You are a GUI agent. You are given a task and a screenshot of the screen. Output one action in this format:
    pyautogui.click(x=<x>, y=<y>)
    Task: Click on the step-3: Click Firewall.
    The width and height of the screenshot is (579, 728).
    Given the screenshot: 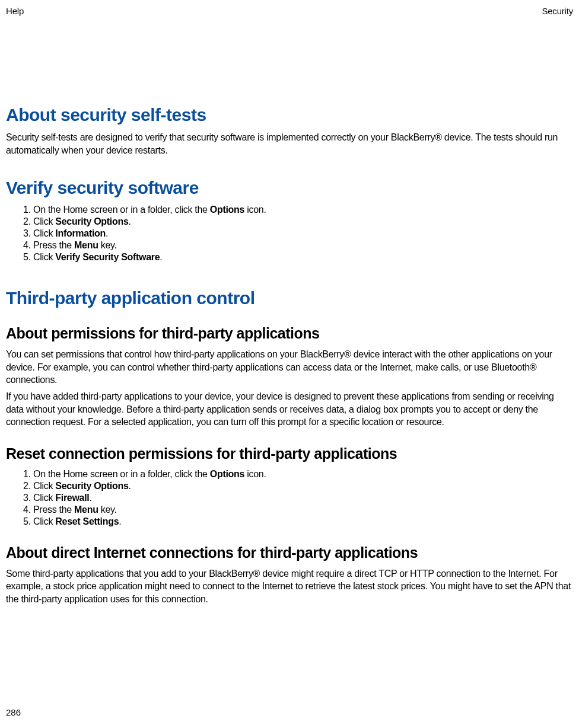 What is the action you would take?
    pyautogui.click(x=303, y=498)
    